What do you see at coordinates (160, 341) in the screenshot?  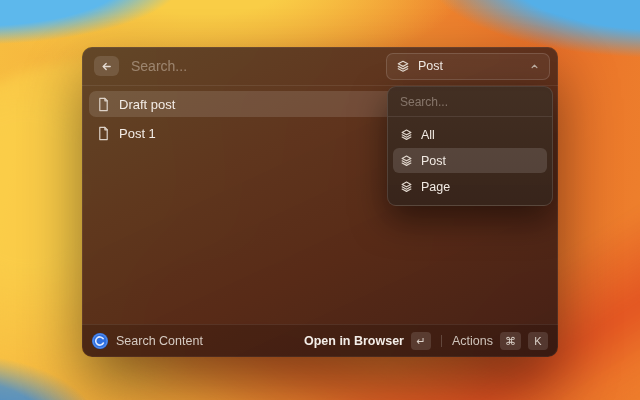 I see `command-name: Search Content` at bounding box center [160, 341].